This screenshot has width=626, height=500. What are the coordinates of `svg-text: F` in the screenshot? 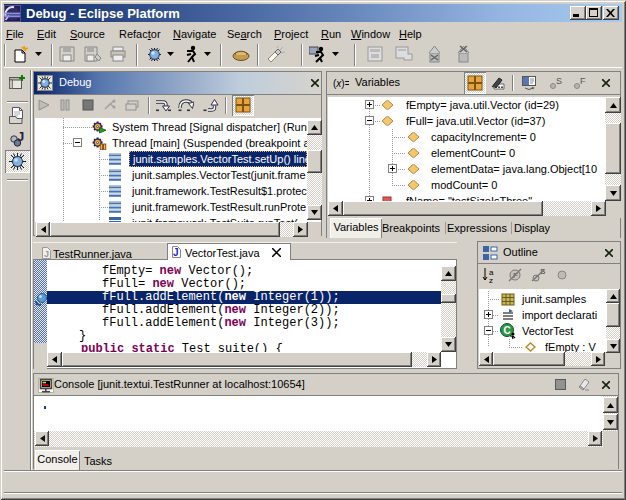 It's located at (583, 81).